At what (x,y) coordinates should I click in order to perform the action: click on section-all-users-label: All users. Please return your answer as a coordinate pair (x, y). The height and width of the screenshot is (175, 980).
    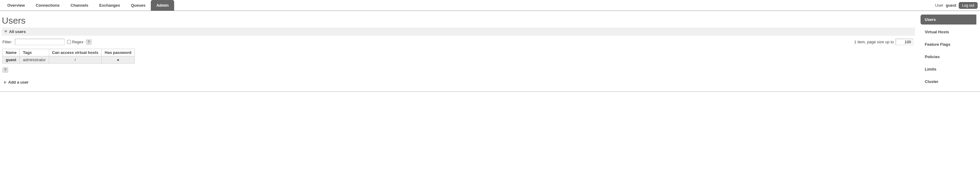
    Looking at the image, I should click on (18, 32).